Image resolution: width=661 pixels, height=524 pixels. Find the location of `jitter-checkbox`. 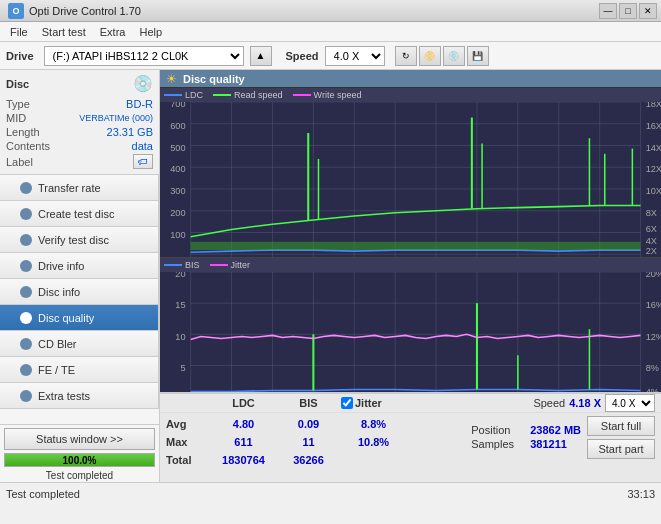

jitter-checkbox is located at coordinates (347, 403).